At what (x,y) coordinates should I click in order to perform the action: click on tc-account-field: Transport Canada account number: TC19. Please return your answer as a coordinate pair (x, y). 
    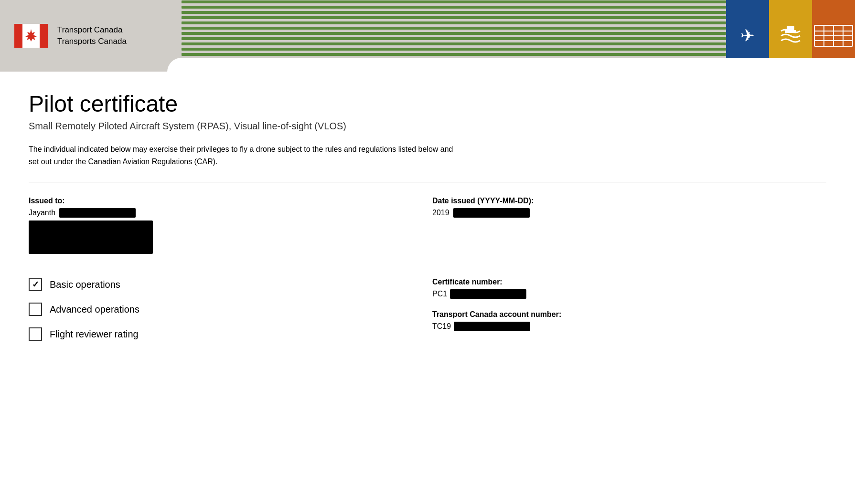
    Looking at the image, I should click on (630, 321).